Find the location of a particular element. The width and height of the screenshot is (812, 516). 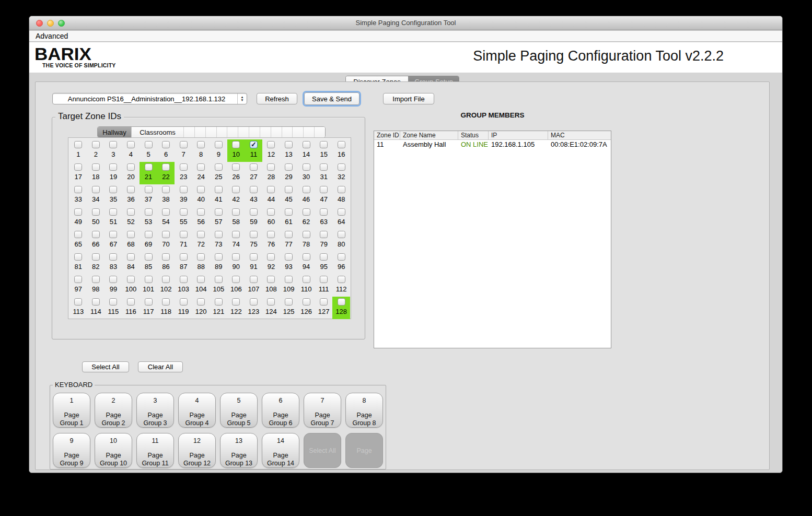

page-group-key-1: 1PageGroup 1 is located at coordinates (72, 411).